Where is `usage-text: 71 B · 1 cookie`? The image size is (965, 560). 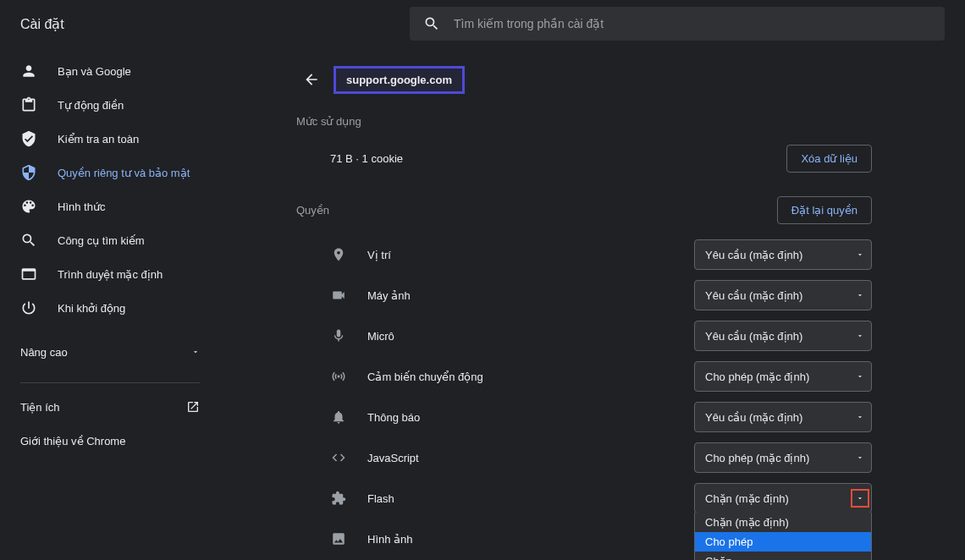
usage-text: 71 B · 1 cookie is located at coordinates (350, 159).